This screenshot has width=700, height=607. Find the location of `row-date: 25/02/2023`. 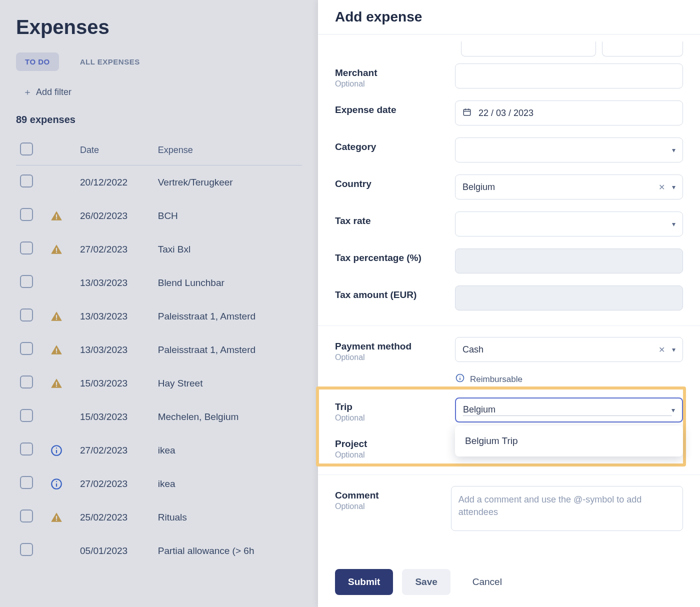

row-date: 25/02/2023 is located at coordinates (115, 517).